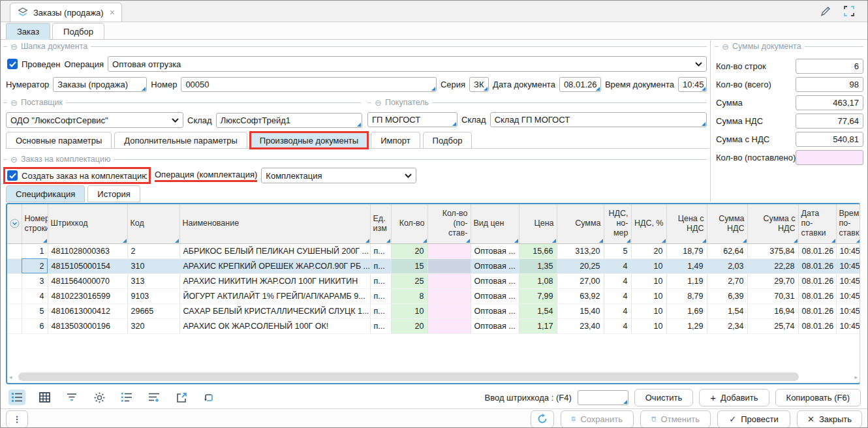 The height and width of the screenshot is (428, 868). I want to click on column-header: Цена, so click(538, 224).